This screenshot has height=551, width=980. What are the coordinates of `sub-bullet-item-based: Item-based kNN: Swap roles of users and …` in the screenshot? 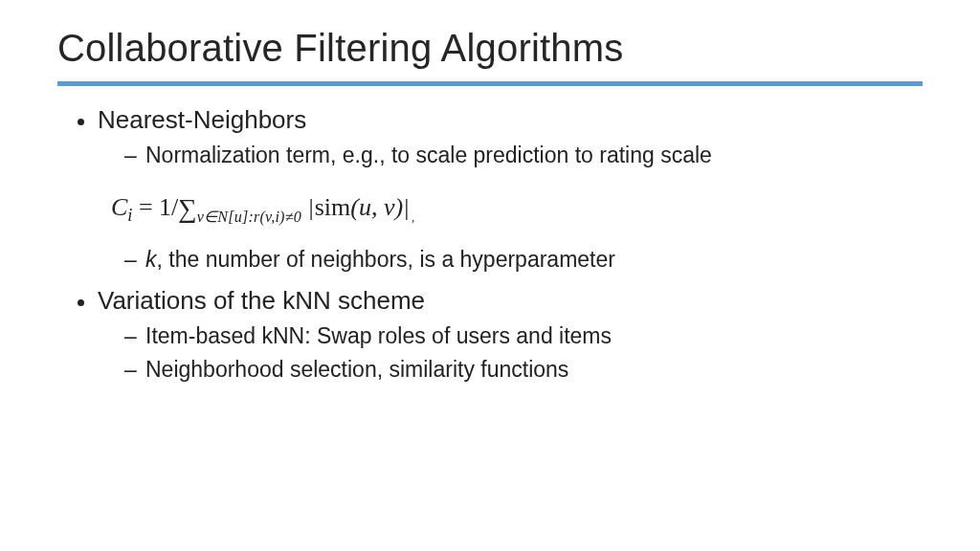 It's located at (523, 337).